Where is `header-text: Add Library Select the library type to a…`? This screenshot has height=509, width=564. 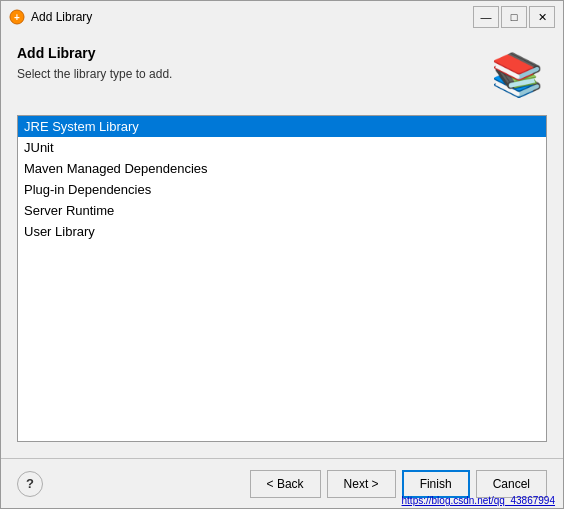
header-text: Add Library Select the library type to a… is located at coordinates (252, 63).